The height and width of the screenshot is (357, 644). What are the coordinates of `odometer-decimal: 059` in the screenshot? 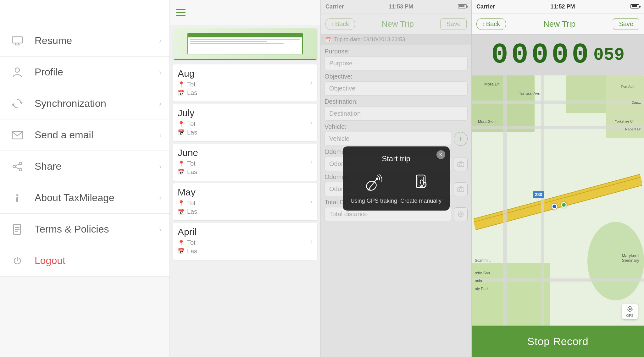 It's located at (609, 55).